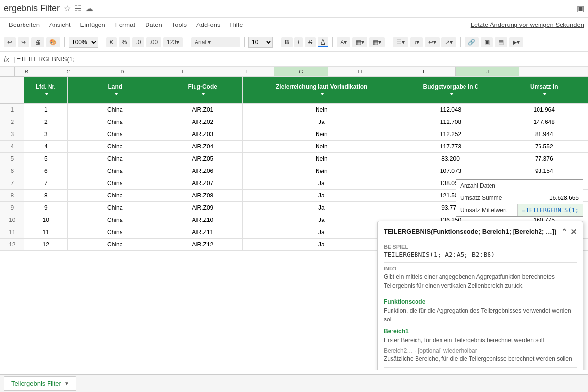  Describe the element at coordinates (323, 42) in the screenshot. I see `underline-button: A` at that location.